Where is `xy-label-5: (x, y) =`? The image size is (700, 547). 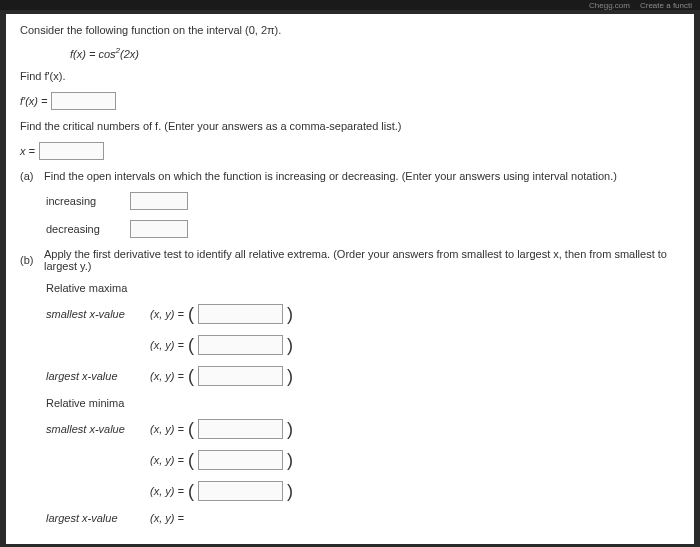 xy-label-5: (x, y) = is located at coordinates (167, 460).